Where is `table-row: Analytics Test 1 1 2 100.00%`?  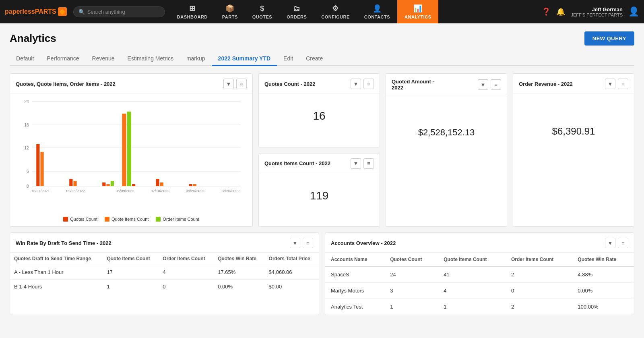
table-row: Analytics Test 1 1 2 100.00% is located at coordinates (480, 307).